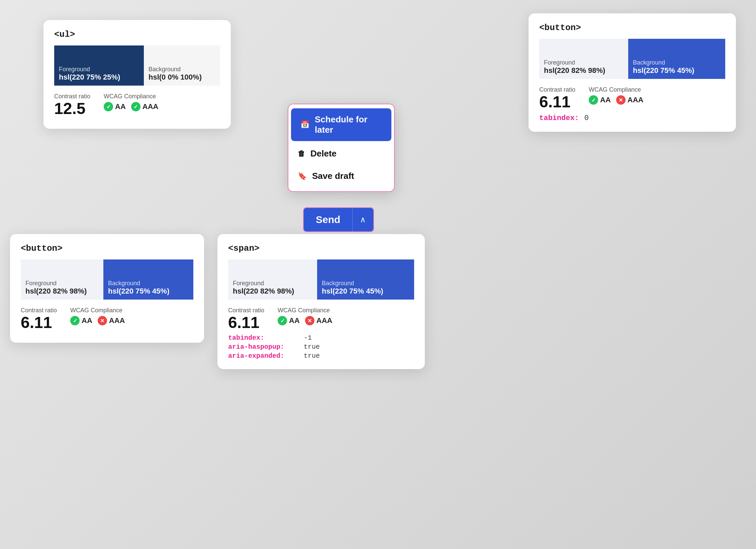 This screenshot has width=756, height=549. I want to click on btn-top-aa-badge: ✓ AA, so click(600, 100).